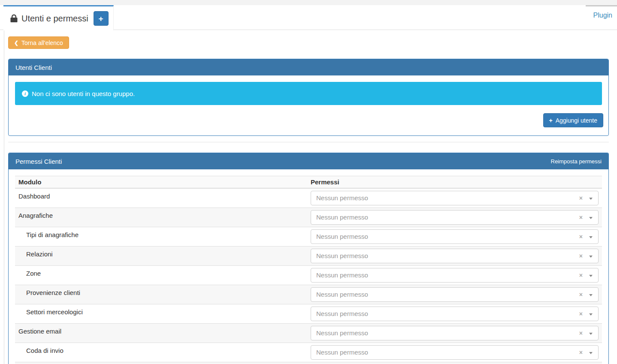 The width and height of the screenshot is (617, 364). Describe the element at coordinates (573, 120) in the screenshot. I see `add-user-button: + Aggiungi utente` at that location.